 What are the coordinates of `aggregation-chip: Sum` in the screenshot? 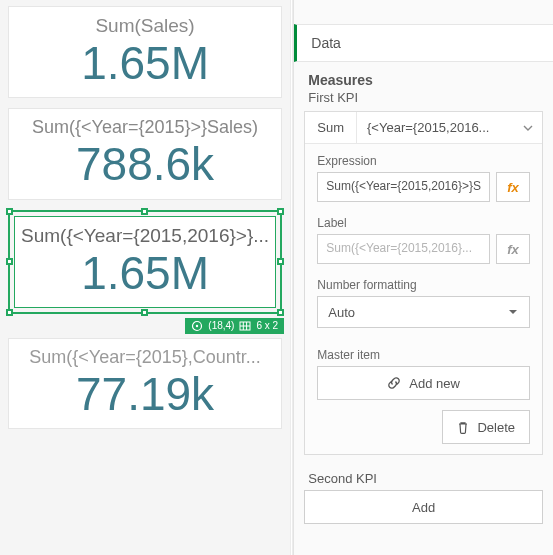 It's located at (331, 128).